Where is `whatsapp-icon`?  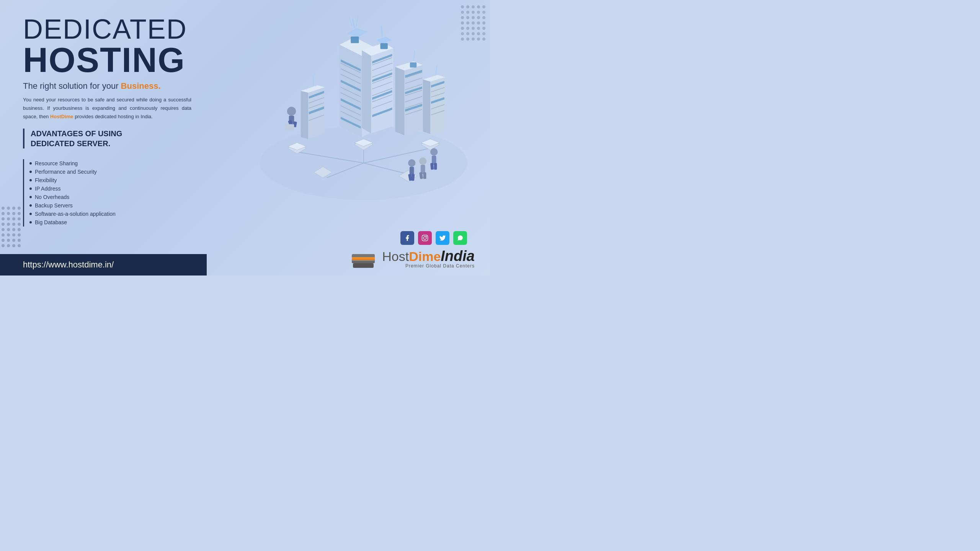
whatsapp-icon is located at coordinates (460, 238).